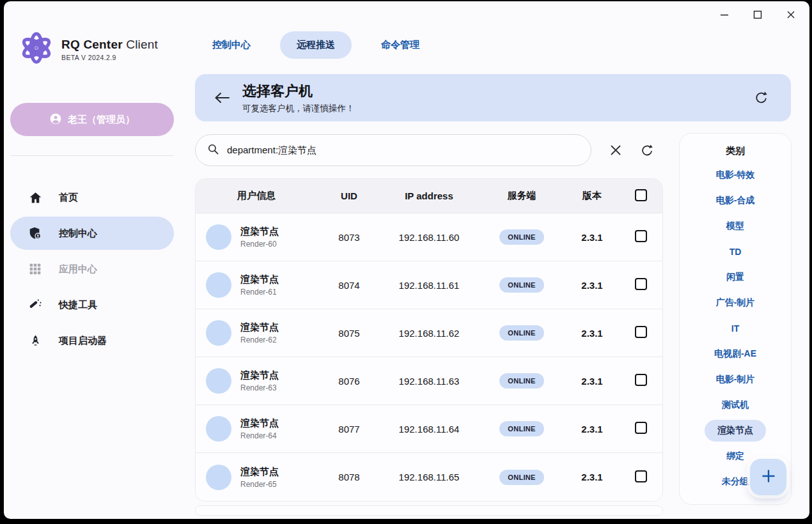 The width and height of the screenshot is (812, 524). I want to click on sidebar-item-project-launcher: 项目启动器, so click(92, 341).